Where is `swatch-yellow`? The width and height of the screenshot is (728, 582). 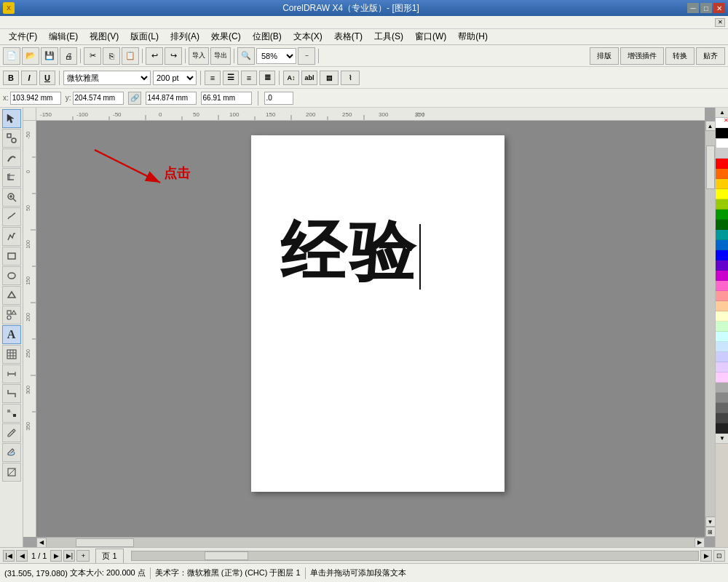
swatch-yellow is located at coordinates (722, 194).